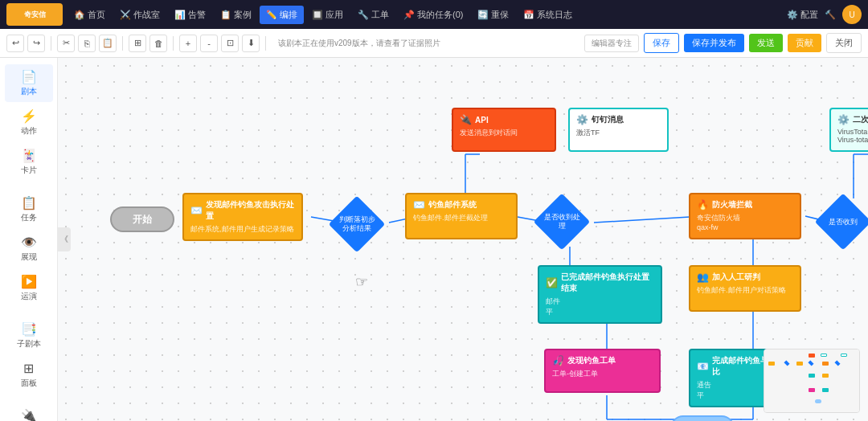 The width and height of the screenshot is (868, 421). I want to click on toolbar-copy: ⎘, so click(87, 43).